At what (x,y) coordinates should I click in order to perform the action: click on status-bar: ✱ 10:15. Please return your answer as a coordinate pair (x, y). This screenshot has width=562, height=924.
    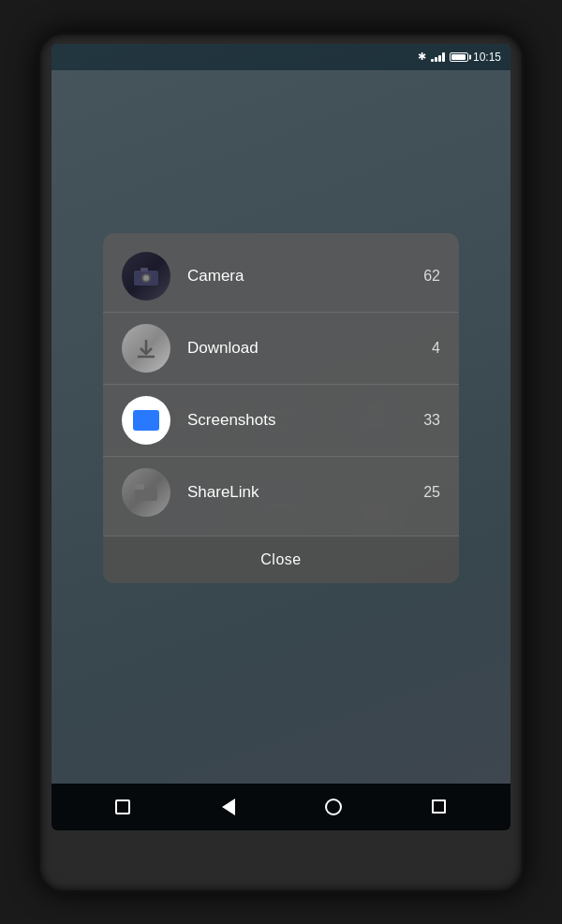
    Looking at the image, I should click on (281, 57).